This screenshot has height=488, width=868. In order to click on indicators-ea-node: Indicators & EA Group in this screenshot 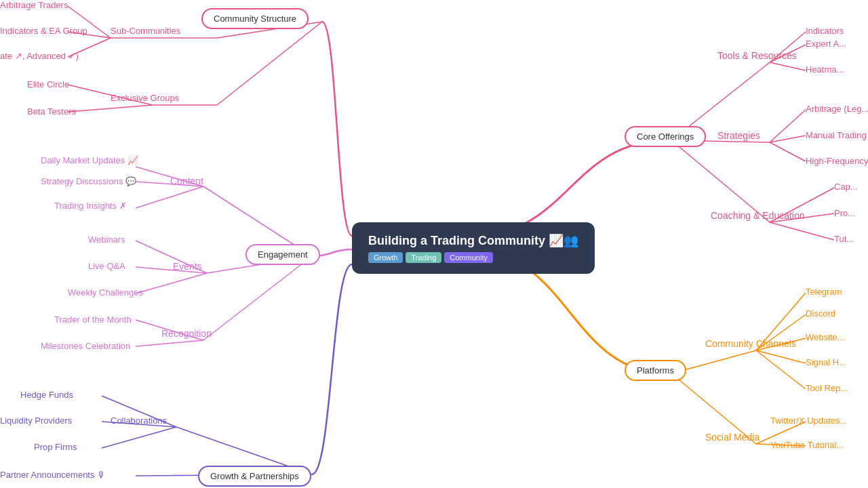, I will do `click(43, 31)`.